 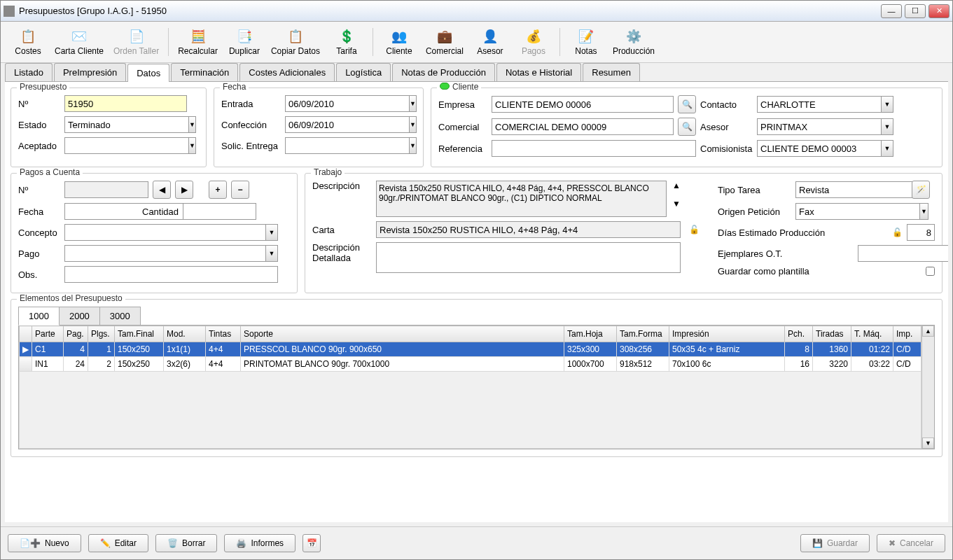 I want to click on dias-input, so click(x=921, y=232).